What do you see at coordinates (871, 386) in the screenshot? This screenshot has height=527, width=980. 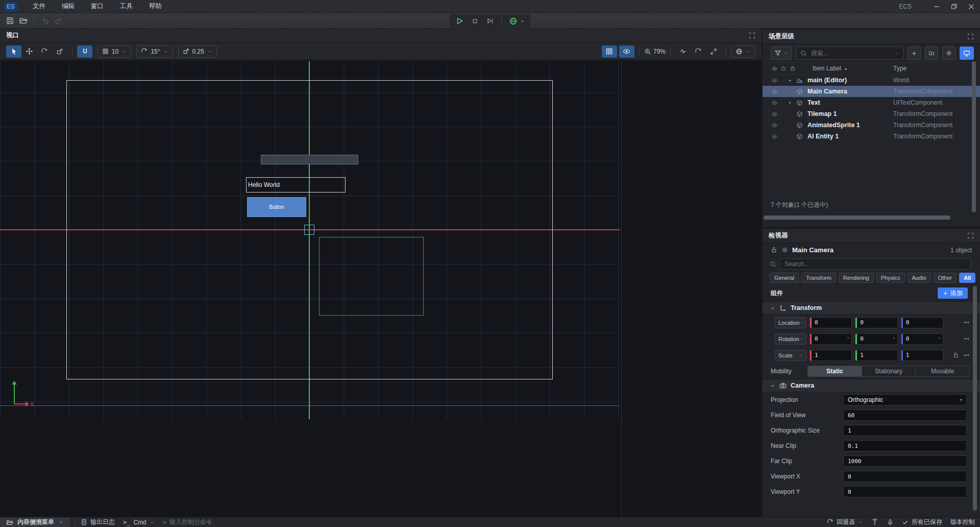 I see `camera-section-header: Camera` at bounding box center [871, 386].